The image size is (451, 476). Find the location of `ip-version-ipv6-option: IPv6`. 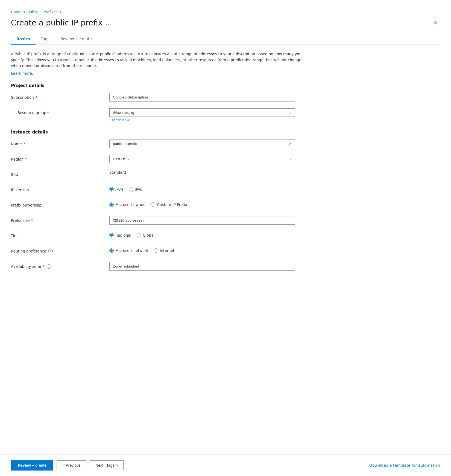

ip-version-ipv6-option: IPv6 is located at coordinates (136, 189).